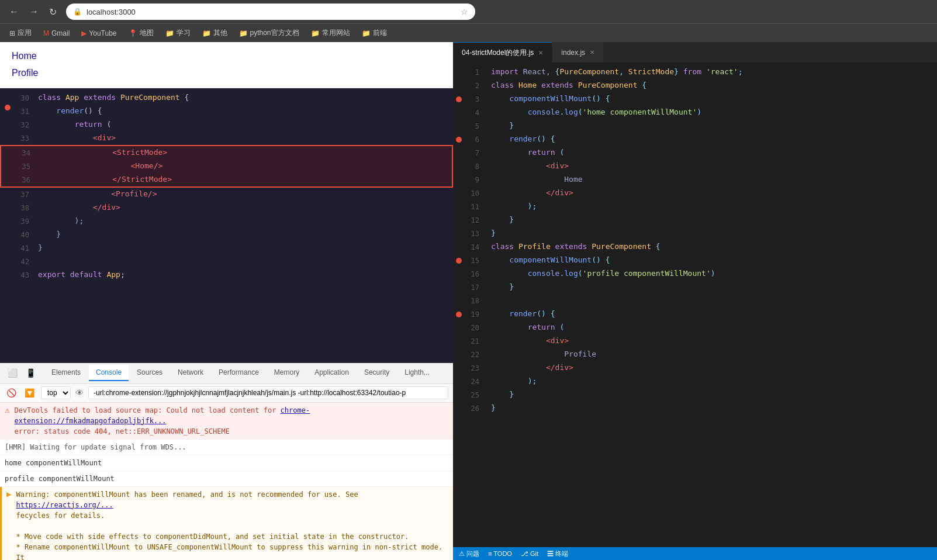  What do you see at coordinates (695, 85) in the screenshot?
I see `vs-code-line: 2class Home extends PureComponent {` at bounding box center [695, 85].